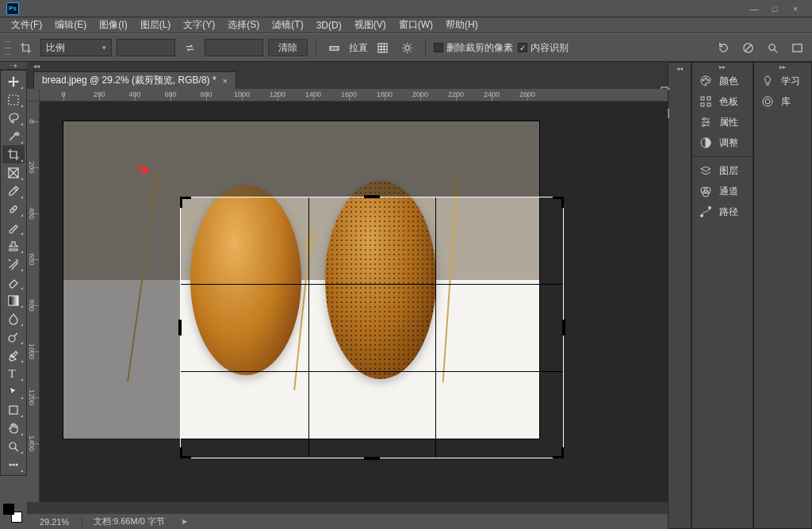  What do you see at coordinates (225, 81) in the screenshot?
I see `close-tab-icon: ×` at bounding box center [225, 81].